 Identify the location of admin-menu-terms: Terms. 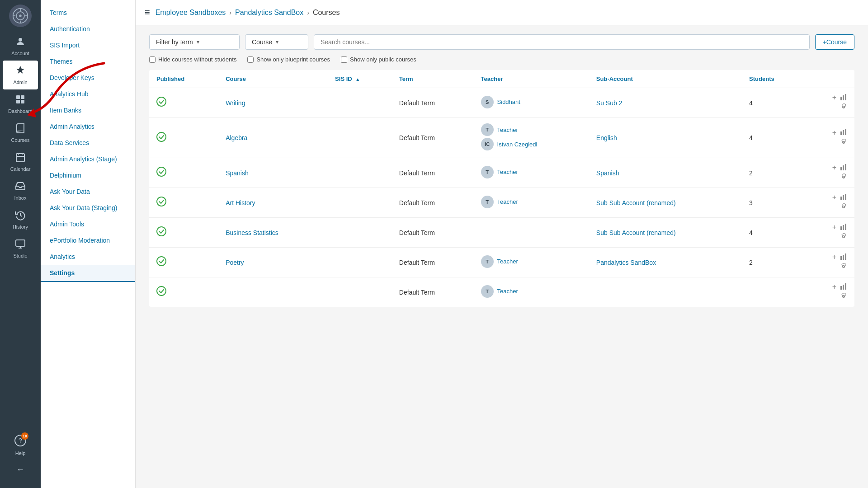
(88, 13).